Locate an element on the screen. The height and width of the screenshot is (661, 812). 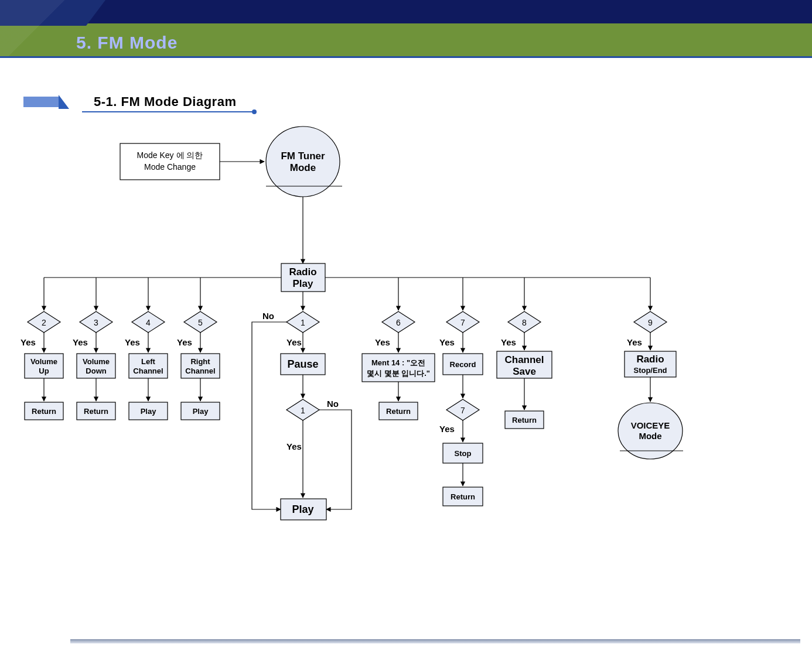
node-right-channel: Right Channel is located at coordinates (200, 366).